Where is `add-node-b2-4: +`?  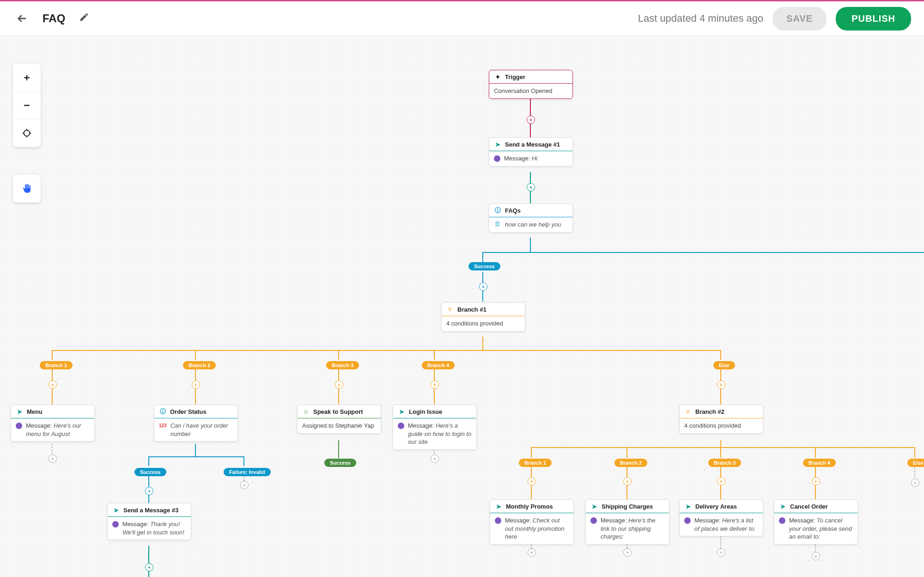
add-node-b2-4: + is located at coordinates (816, 481).